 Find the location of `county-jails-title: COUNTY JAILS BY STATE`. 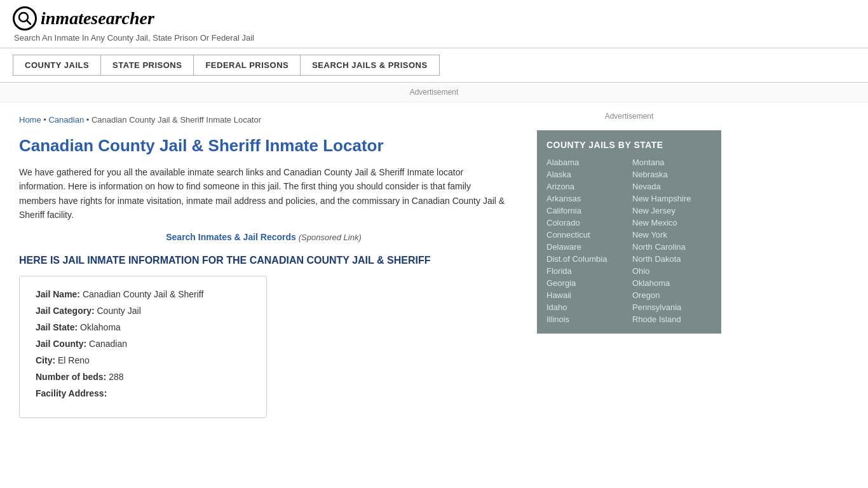

county-jails-title: COUNTY JAILS BY STATE is located at coordinates (629, 145).